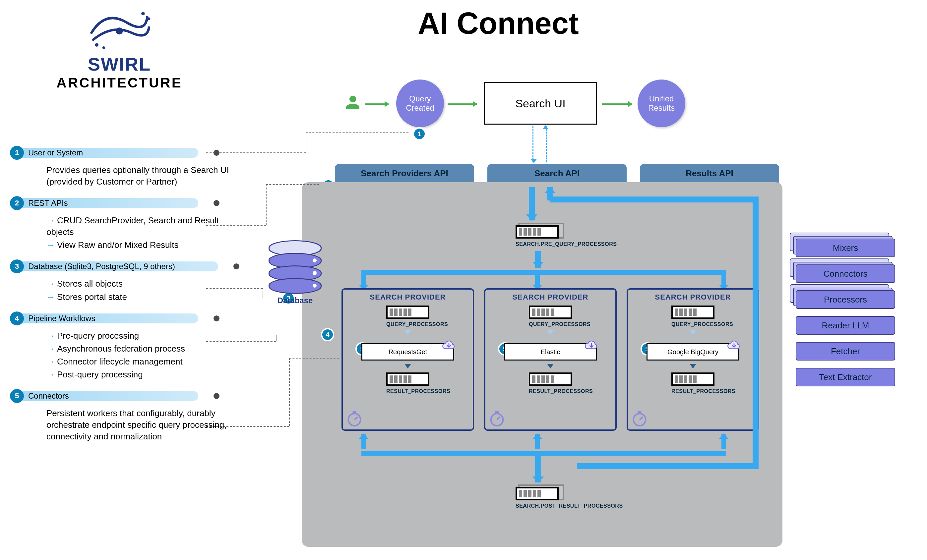 This screenshot has height=560, width=927. Describe the element at coordinates (845, 248) in the screenshot. I see `capability-item: Mixers` at that location.